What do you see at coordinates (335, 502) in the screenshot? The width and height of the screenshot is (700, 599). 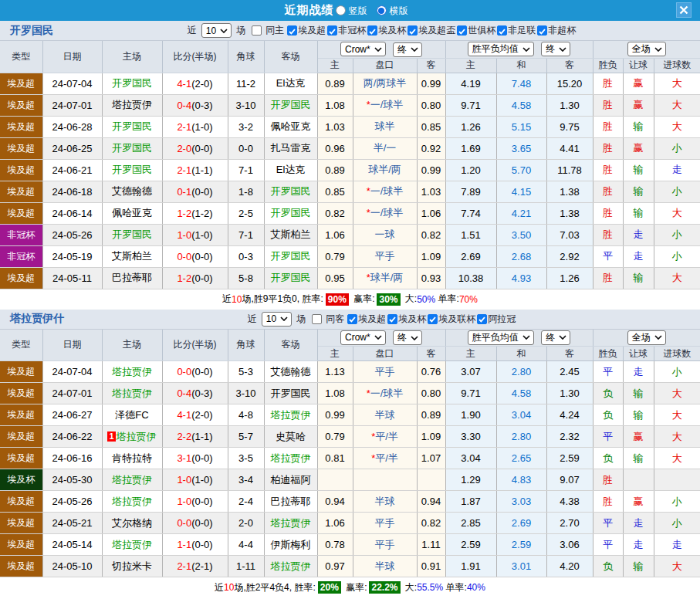 I see `asian-home-odds-cell: 0.94` at bounding box center [335, 502].